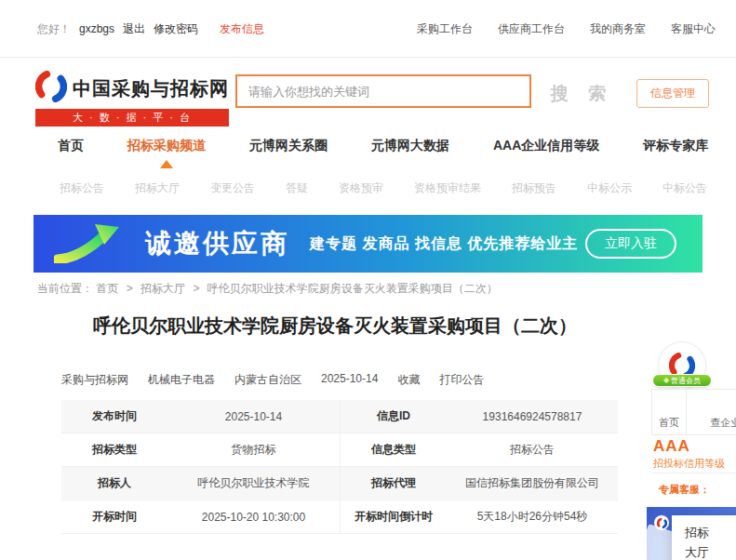 The image size is (736, 560). Describe the element at coordinates (711, 551) in the screenshot. I see `float-nav-hall: 大厅` at that location.